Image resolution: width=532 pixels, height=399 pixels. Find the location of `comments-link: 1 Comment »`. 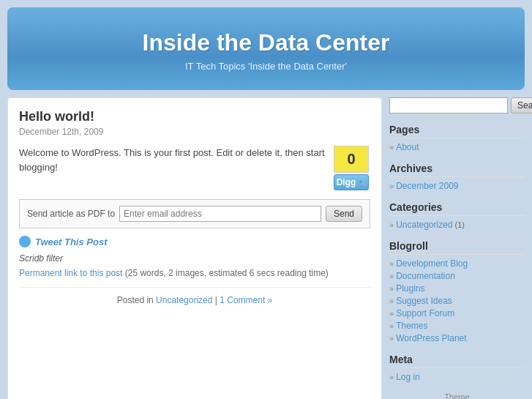

comments-link: 1 Comment » is located at coordinates (246, 300).